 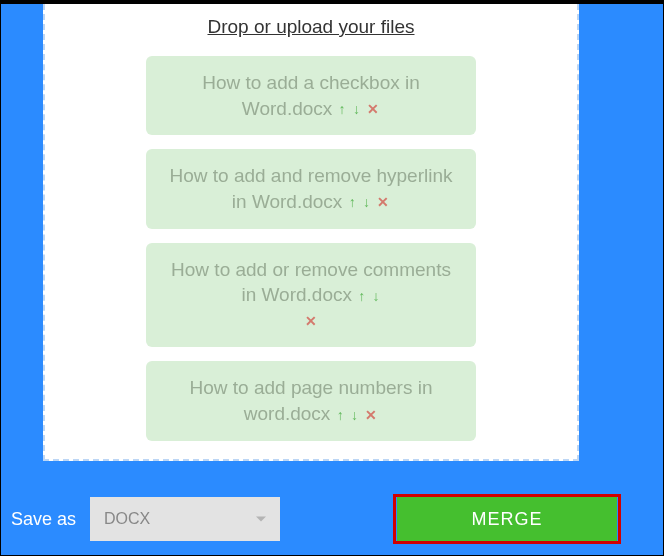 I want to click on file-item: How to add or remove comments in Word.do…, so click(x=311, y=296).